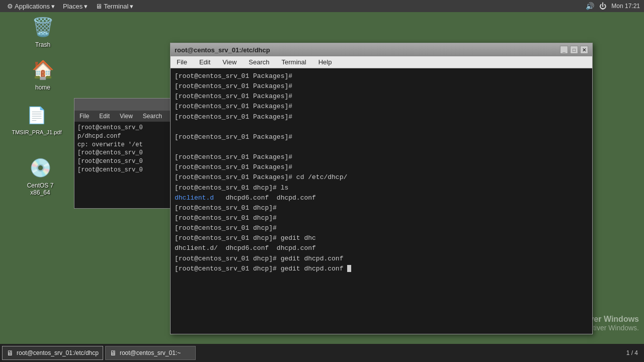 This screenshot has height=362, width=644. I want to click on topbar-right: 🔊 ⏻ Mon 17:21, so click(613, 6).